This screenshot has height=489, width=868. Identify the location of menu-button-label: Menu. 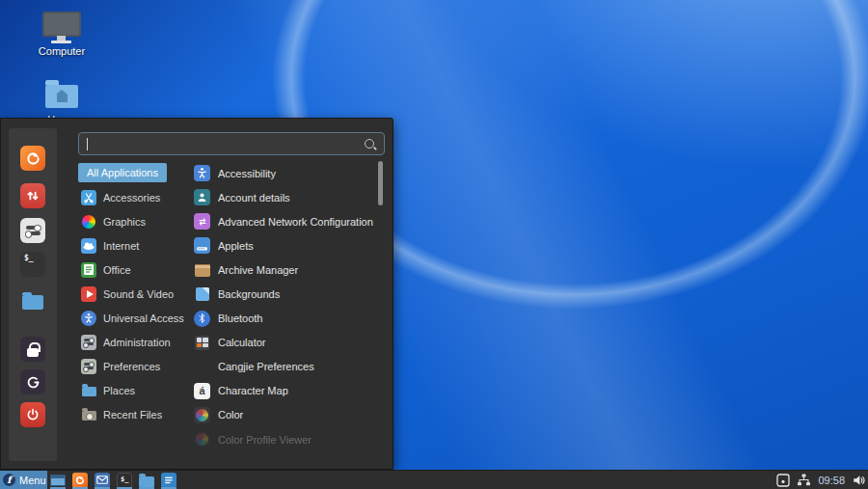
(33, 480).